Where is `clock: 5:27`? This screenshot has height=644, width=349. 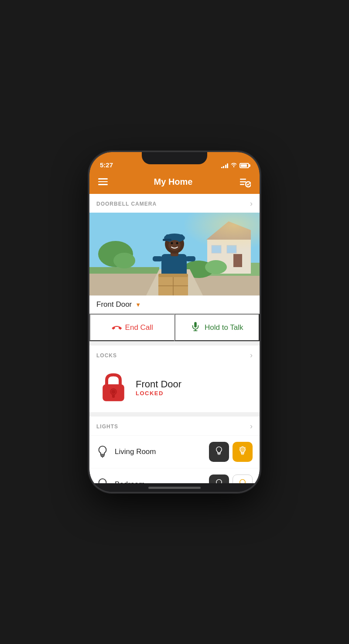
clock: 5:27 is located at coordinates (106, 165).